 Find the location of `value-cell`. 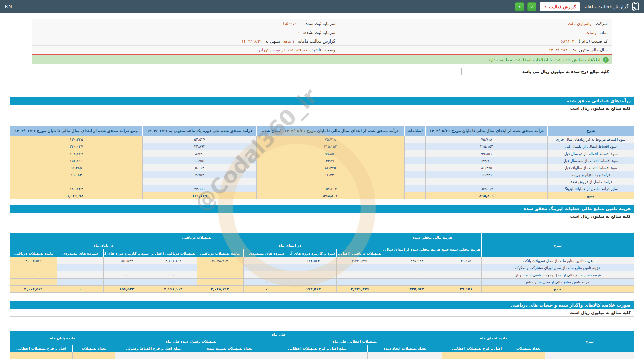

value-cell is located at coordinates (405, 355).